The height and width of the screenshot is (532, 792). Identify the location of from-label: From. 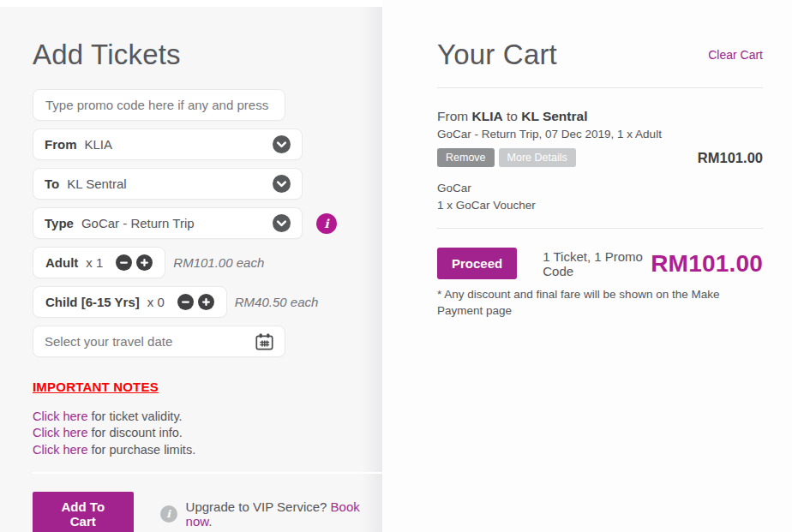
(61, 144).